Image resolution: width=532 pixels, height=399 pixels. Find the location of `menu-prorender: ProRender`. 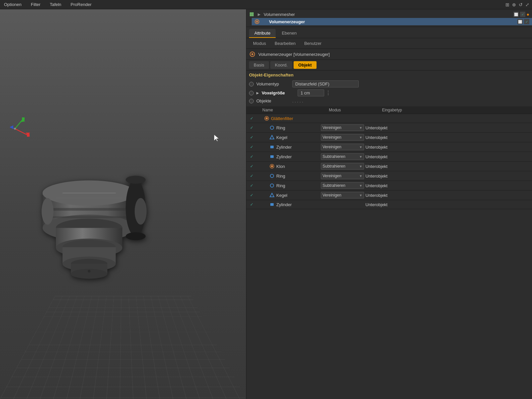

menu-prorender: ProRender is located at coordinates (81, 5).